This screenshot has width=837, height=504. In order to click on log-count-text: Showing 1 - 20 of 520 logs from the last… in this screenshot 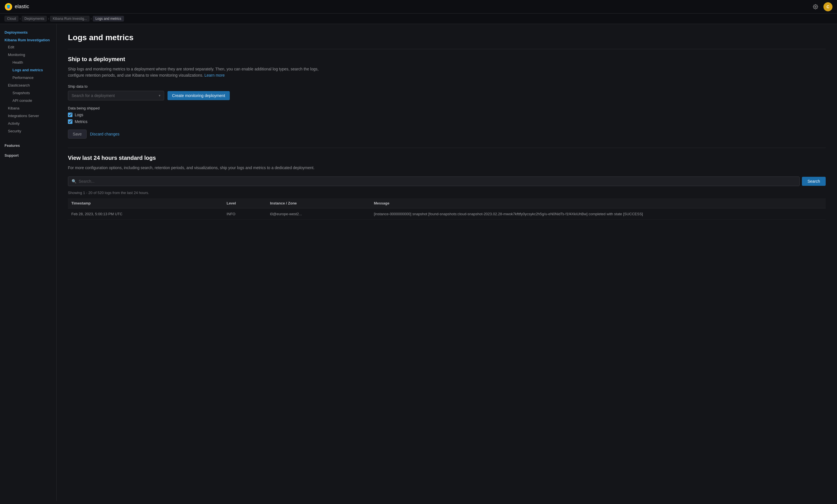, I will do `click(447, 193)`.